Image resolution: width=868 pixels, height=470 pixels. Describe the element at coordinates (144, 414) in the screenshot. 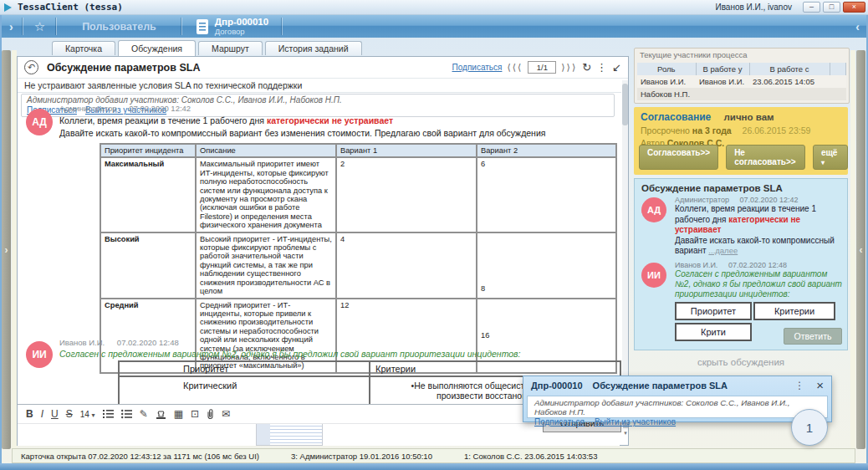

I see `pencil-icon: ✎` at that location.